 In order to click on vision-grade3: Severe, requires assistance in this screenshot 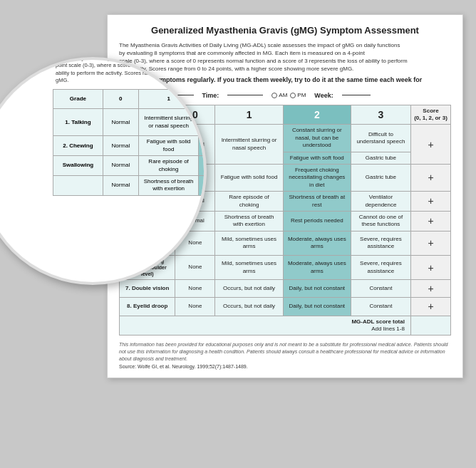, I will do `click(381, 243)`.